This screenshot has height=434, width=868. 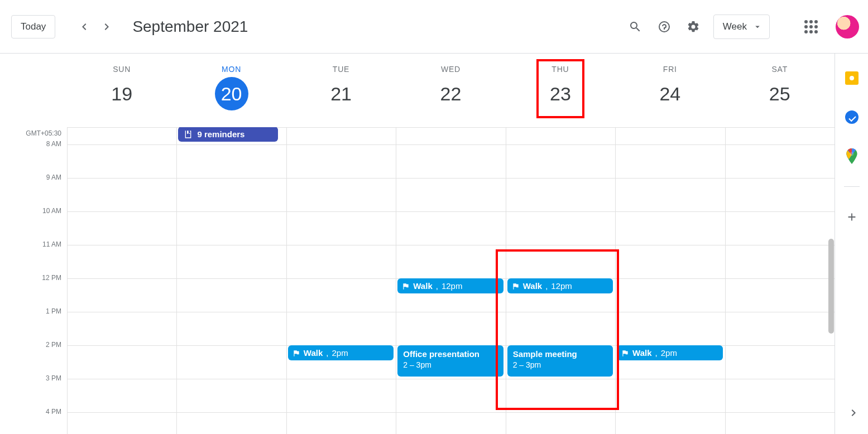 What do you see at coordinates (450, 286) in the screenshot?
I see `task-walk-wed-12pm: Walk, 12pm` at bounding box center [450, 286].